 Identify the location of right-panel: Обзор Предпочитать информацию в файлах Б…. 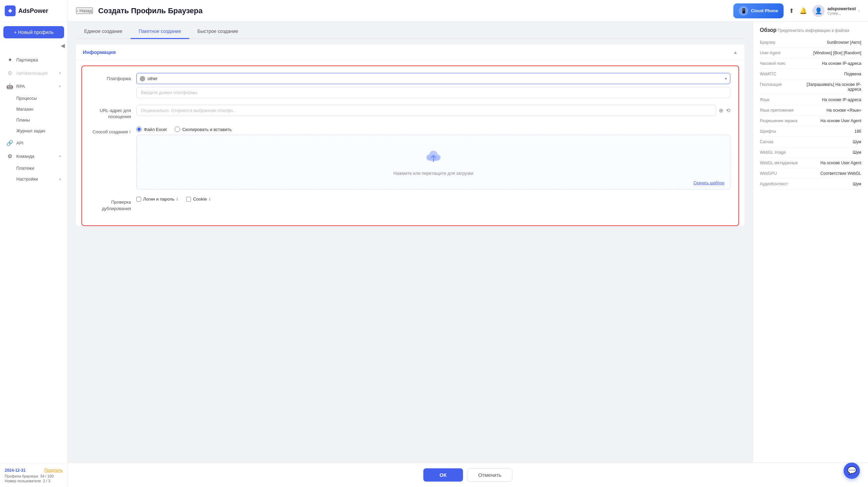
(810, 242).